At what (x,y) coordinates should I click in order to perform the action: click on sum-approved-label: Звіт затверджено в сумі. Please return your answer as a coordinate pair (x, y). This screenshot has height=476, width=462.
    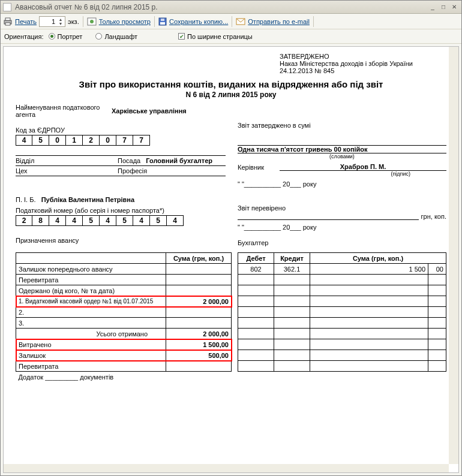
    Looking at the image, I should click on (342, 125).